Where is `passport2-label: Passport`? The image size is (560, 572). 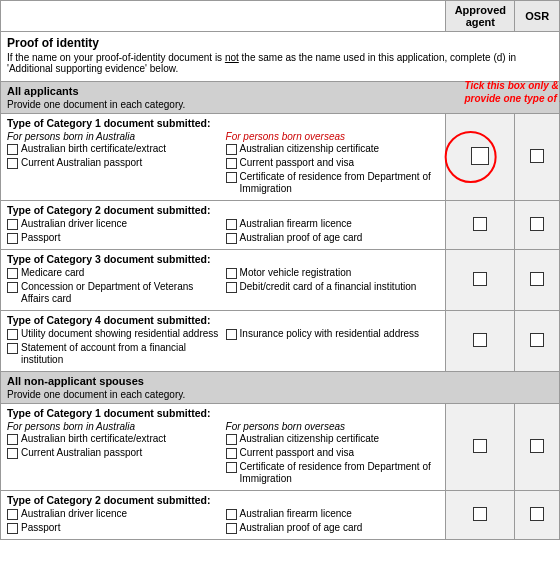 passport2-label: Passport is located at coordinates (40, 238).